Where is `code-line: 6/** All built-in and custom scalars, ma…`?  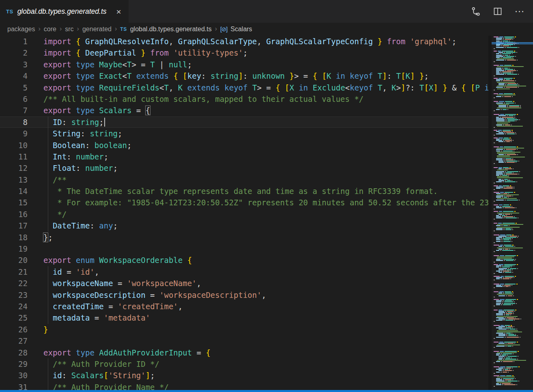
code-line: 6/** All built-in and custom scalars, ma… is located at coordinates (244, 99).